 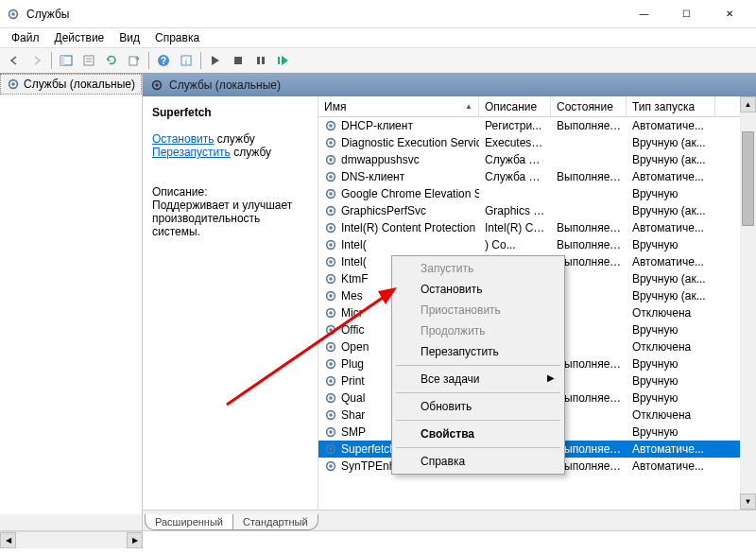 What do you see at coordinates (537, 143) in the screenshot?
I see `service-row: Diagnostic Execution ServiceExecutes di.…` at bounding box center [537, 143].